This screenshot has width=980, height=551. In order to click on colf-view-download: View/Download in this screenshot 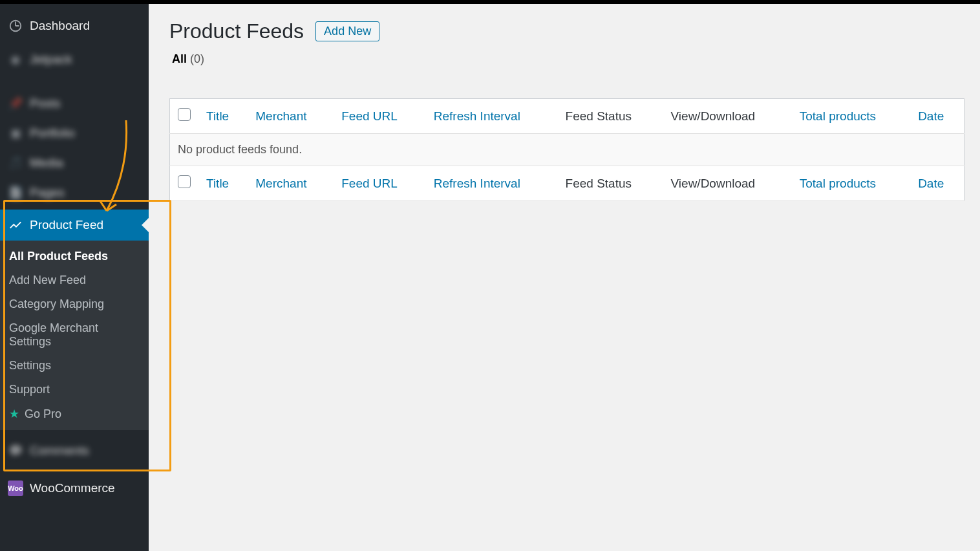, I will do `click(728, 184)`.